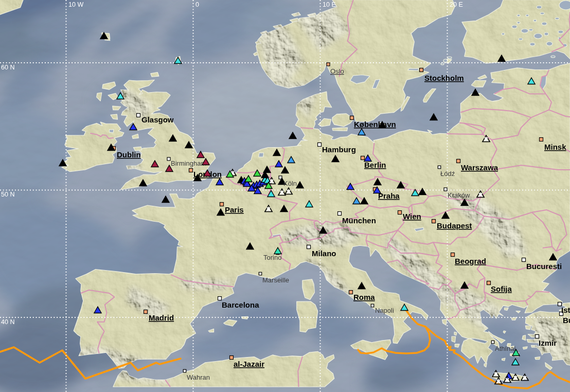 The image size is (570, 392). What do you see at coordinates (479, 168) in the screenshot?
I see `svg-text: Warszawa` at bounding box center [479, 168].